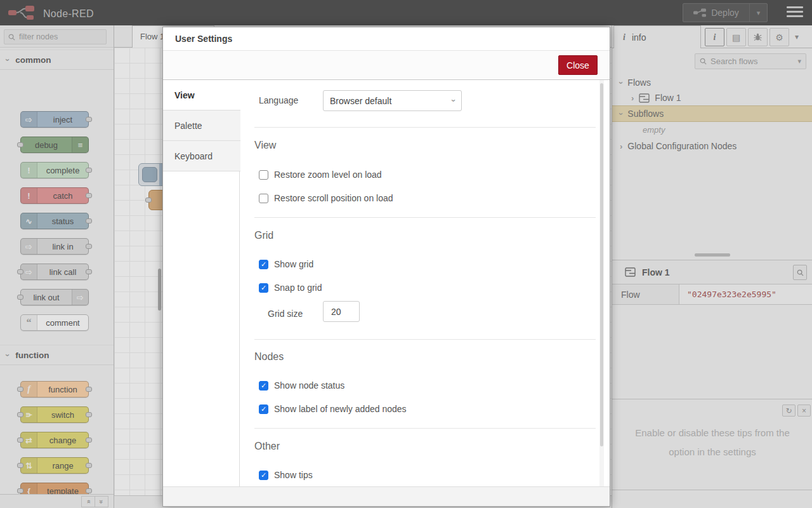 This screenshot has height=508, width=812. I want to click on dialog-footer, so click(386, 497).